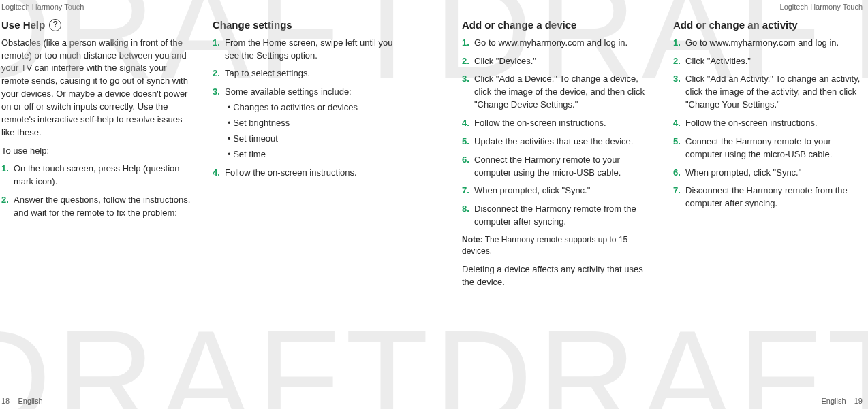 This screenshot has height=409, width=868. I want to click on add-device-steps: 1.Go to www.myharmony.com and log in. 2.…, so click(559, 133).